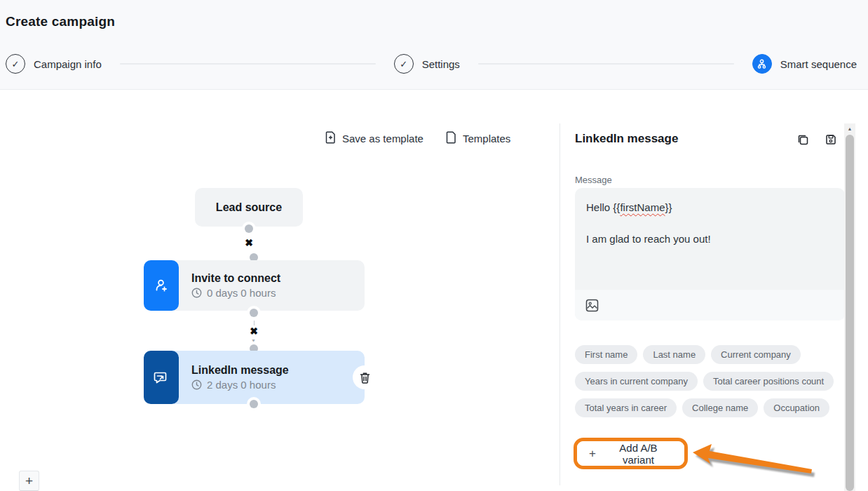 This screenshot has width=868, height=491. I want to click on save-as-template-button: Save as template, so click(374, 138).